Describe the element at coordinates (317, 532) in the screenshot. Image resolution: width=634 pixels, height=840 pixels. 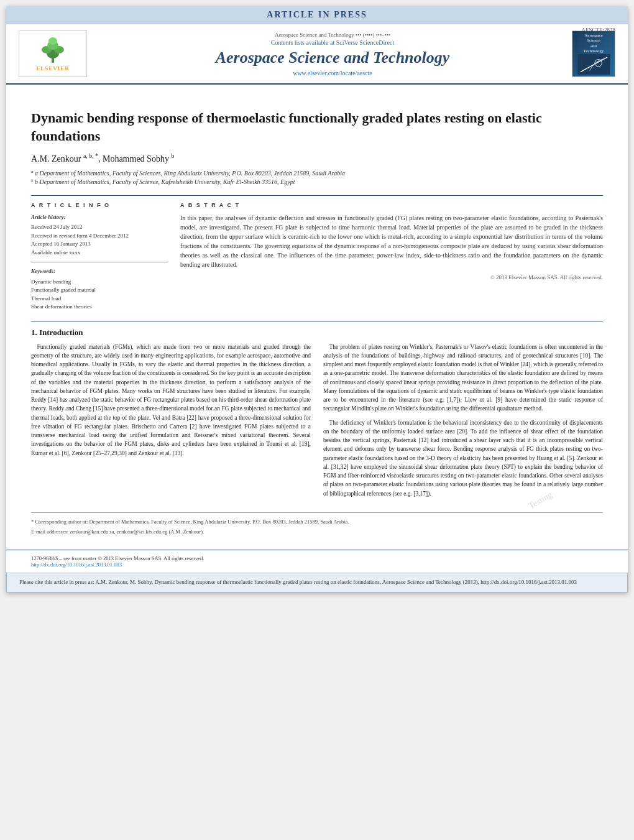
I see `footnote-emails: E-mail addresses: zenkour@kau.edu.sa, ze…` at that location.